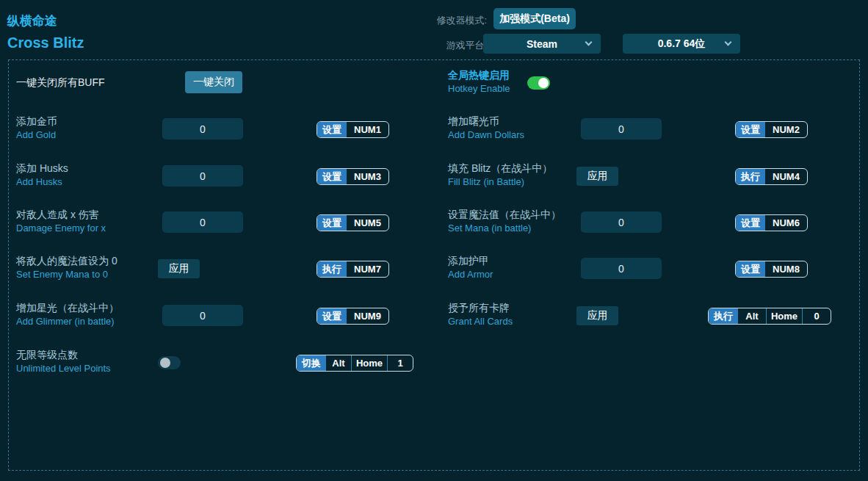  Describe the element at coordinates (598, 316) in the screenshot. I see `grant-all-cards-apply-button: 应用` at that location.